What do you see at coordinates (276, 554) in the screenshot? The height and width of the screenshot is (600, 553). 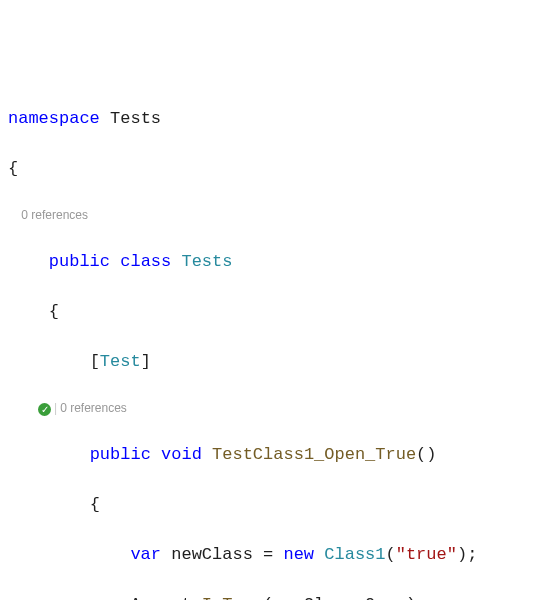 I see `code-line: var newClass = new Class1("true");` at bounding box center [276, 554].